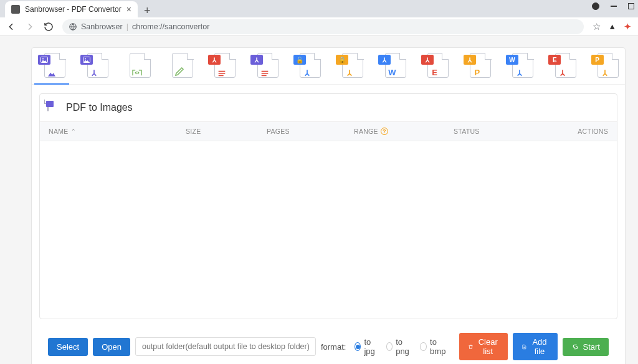 The height and width of the screenshot is (364, 638). I want to click on maximize-icon, so click(631, 6).